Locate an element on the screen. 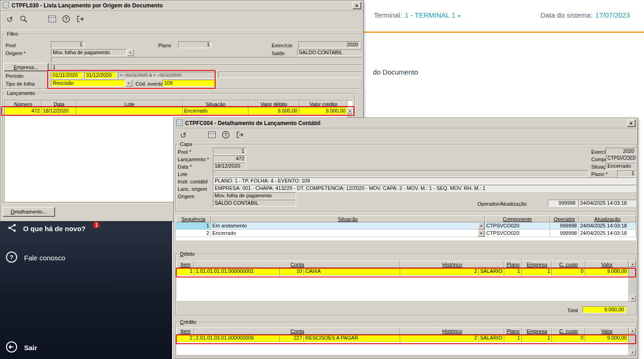  tipo-folha-dropdown-button: ▼ is located at coordinates (129, 83).